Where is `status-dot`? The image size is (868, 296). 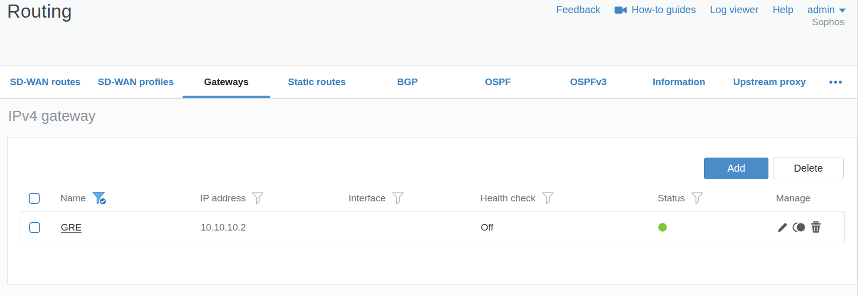
status-dot is located at coordinates (663, 228).